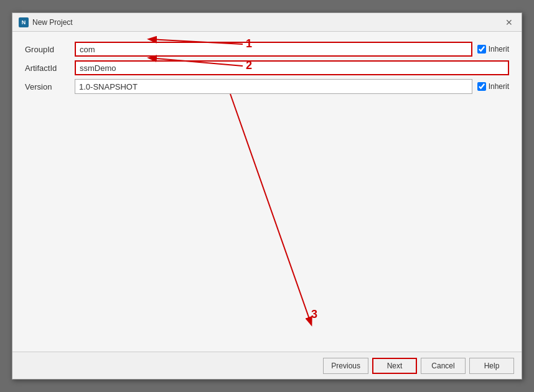 Image resolution: width=534 pixels, height=392 pixels. Describe the element at coordinates (267, 365) in the screenshot. I see `dialog-footer: Previous Next Cancel Help` at that location.